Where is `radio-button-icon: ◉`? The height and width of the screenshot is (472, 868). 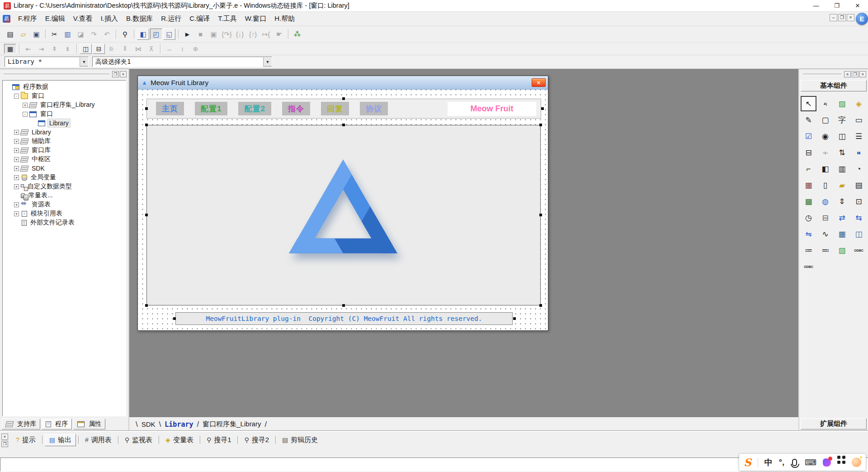
radio-button-icon: ◉ is located at coordinates (826, 136).